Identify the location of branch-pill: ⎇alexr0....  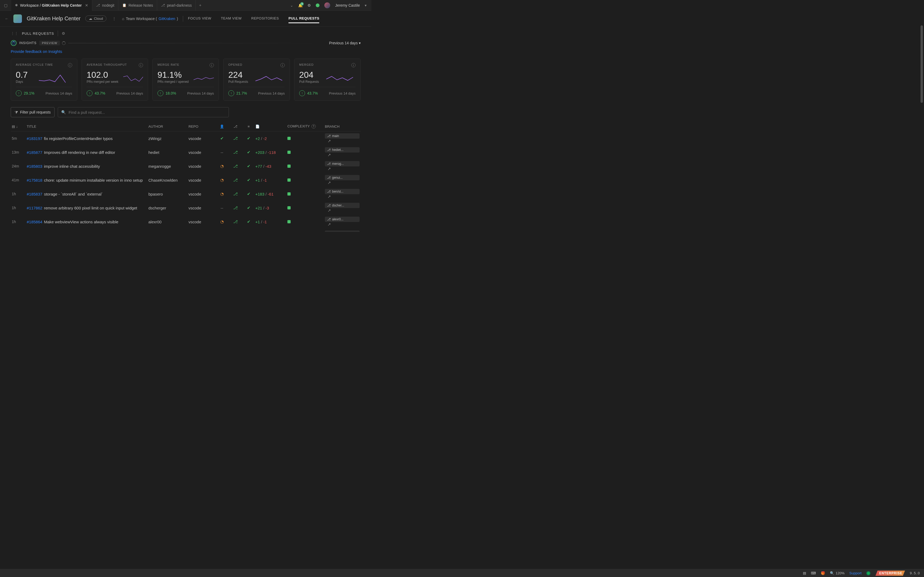
(342, 219).